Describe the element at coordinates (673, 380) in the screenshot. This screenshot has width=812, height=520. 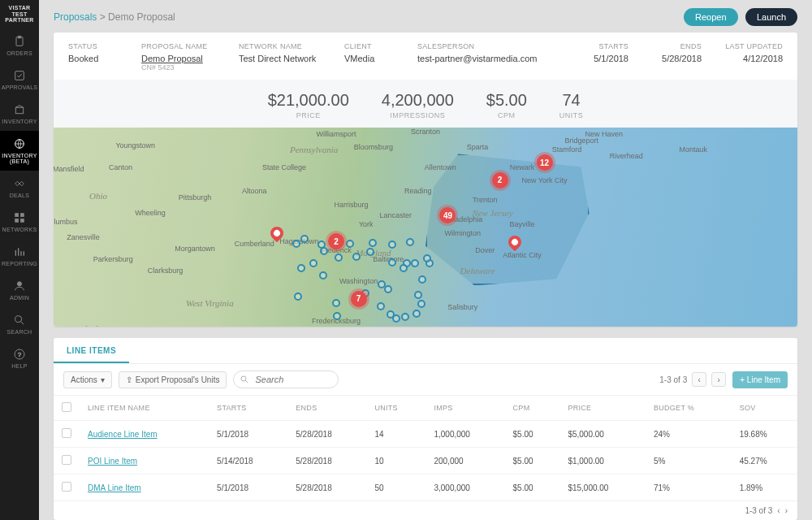
I see `pager-text: 1-3 of 3` at that location.